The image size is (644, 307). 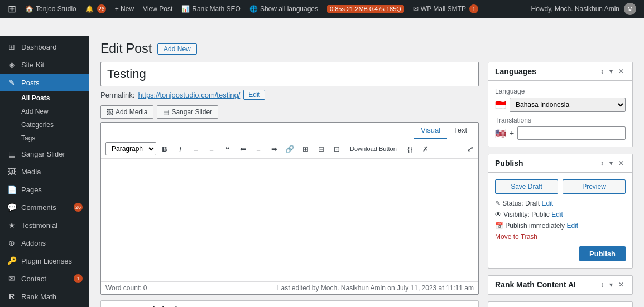 I want to click on rank-math-icon: 📊, so click(x=185, y=9).